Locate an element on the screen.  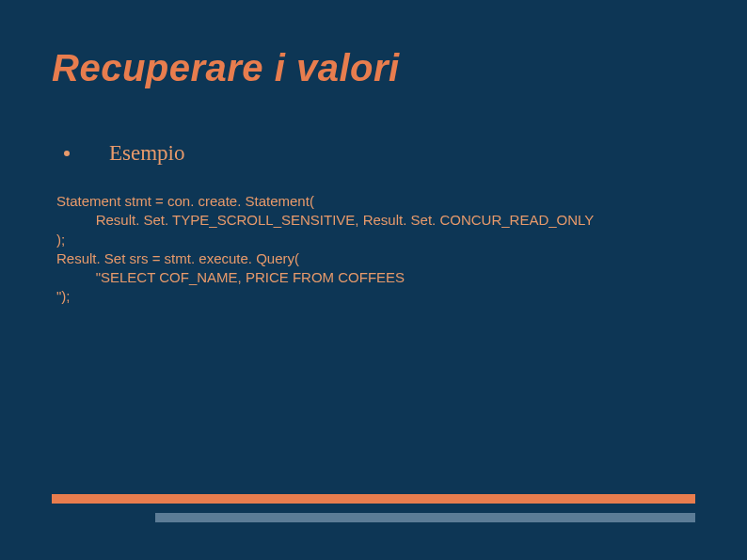
code-line: Result. Set. TYPE_SCROLL_SENSITIVE, Resu… is located at coordinates (326, 220).